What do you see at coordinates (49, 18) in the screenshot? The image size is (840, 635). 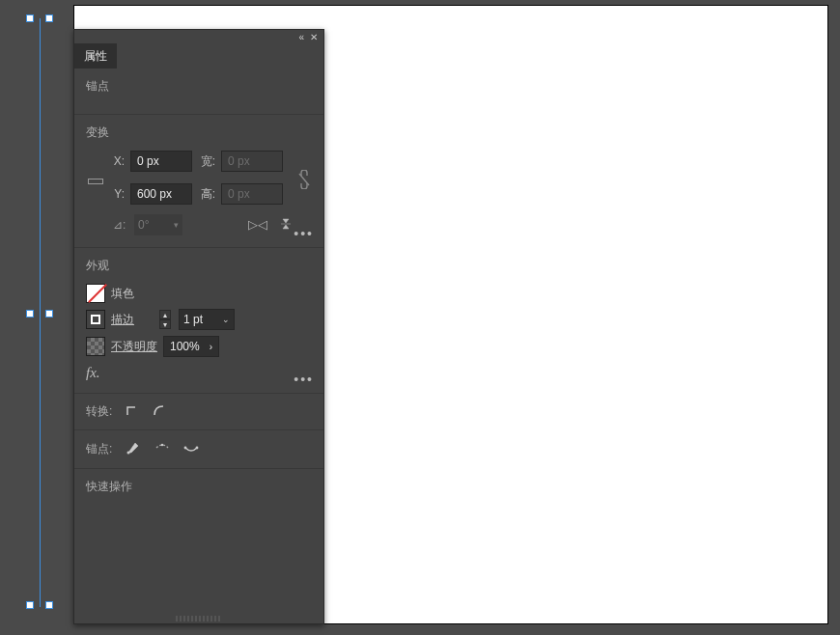 I see `selection-handle-top-right` at bounding box center [49, 18].